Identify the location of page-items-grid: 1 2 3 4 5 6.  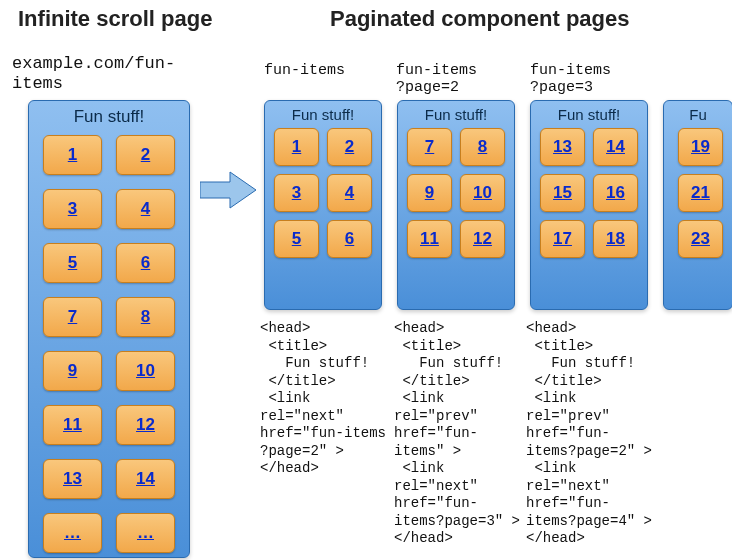
(323, 196).